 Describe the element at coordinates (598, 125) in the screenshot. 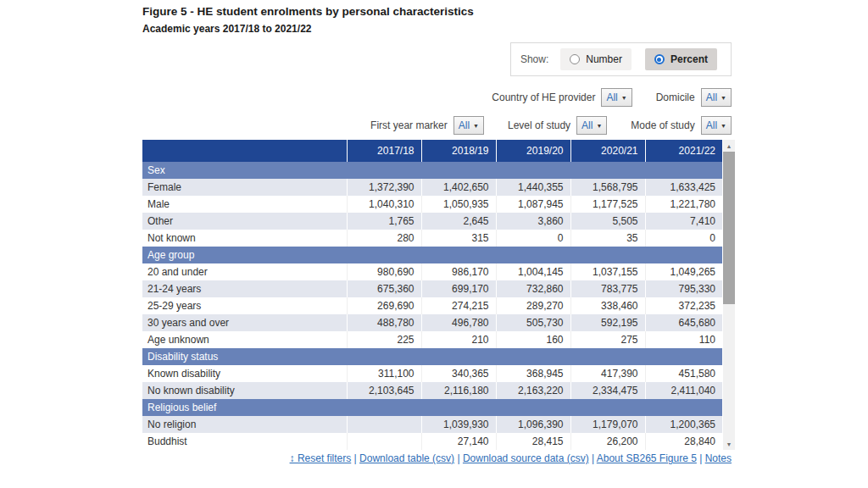

I see `chevron-down-icon: ▼` at that location.